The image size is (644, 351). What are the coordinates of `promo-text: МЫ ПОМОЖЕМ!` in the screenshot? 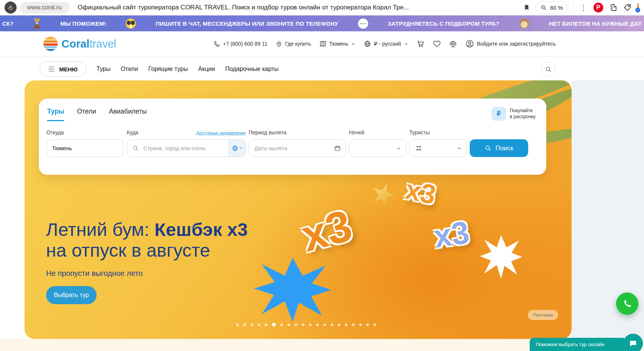 It's located at (83, 23).